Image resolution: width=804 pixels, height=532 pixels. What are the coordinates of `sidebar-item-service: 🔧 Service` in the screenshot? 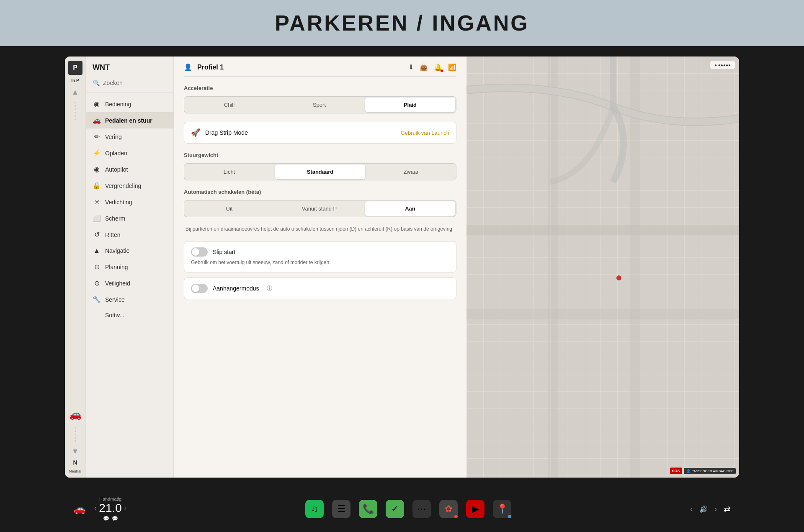 It's located at (130, 300).